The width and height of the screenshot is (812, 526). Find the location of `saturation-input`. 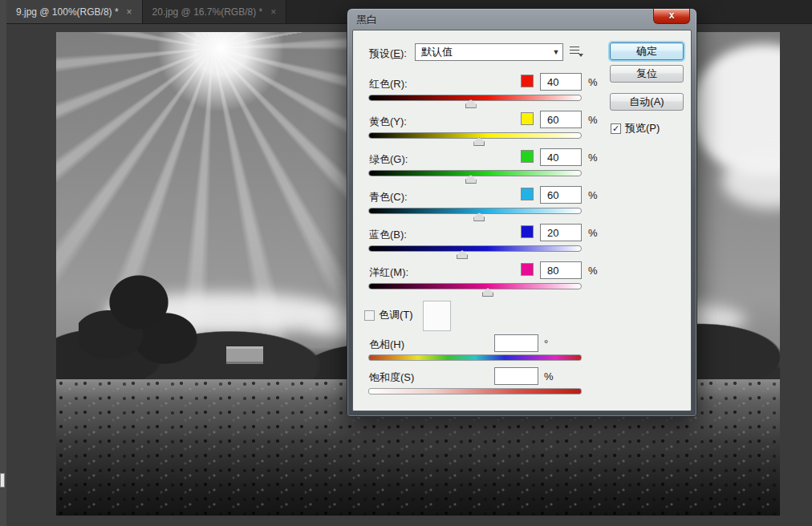

saturation-input is located at coordinates (517, 376).